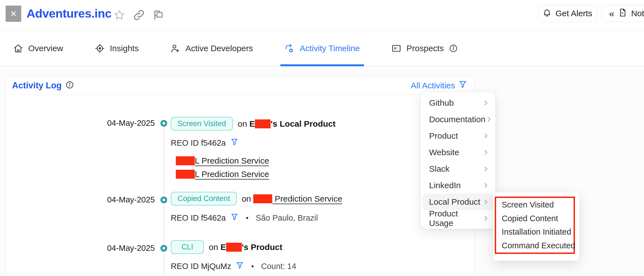 This screenshot has width=644, height=276. Describe the element at coordinates (279, 266) in the screenshot. I see `entry-count: Count: 14` at that location.